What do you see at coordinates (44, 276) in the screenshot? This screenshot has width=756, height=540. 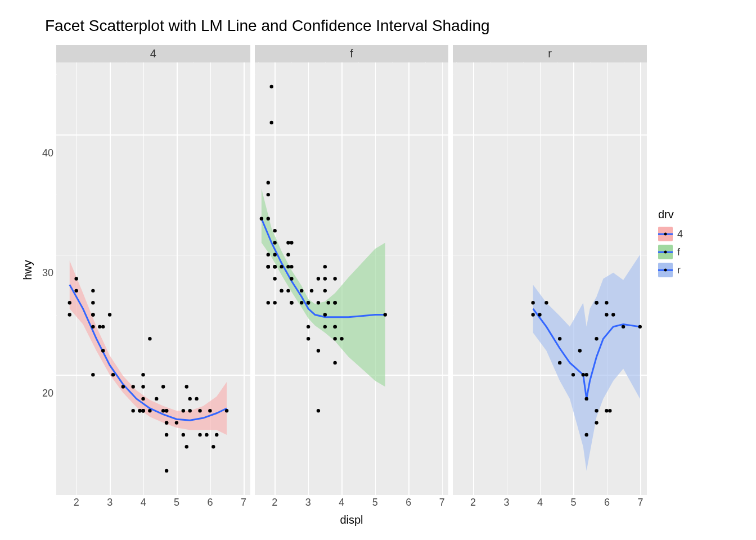 I see `y-axis: 203040` at bounding box center [44, 276].